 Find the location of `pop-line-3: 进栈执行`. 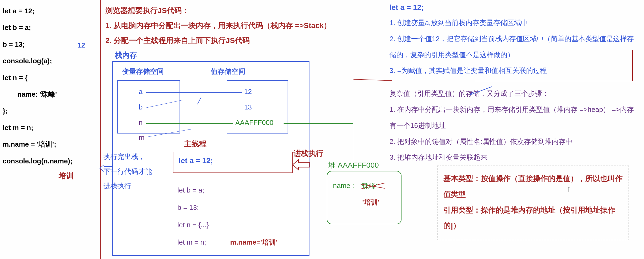

pop-line-3: 进栈执行 is located at coordinates (128, 186).